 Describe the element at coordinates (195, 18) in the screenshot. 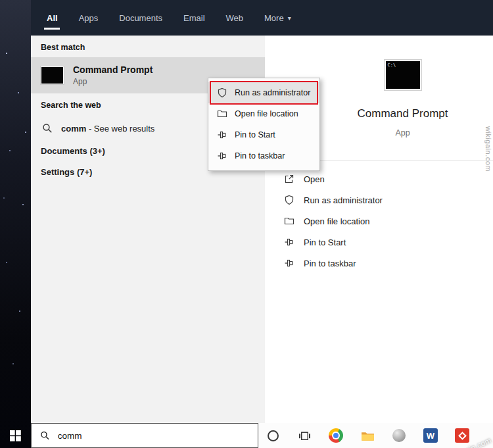

I see `tab-label: Email` at that location.